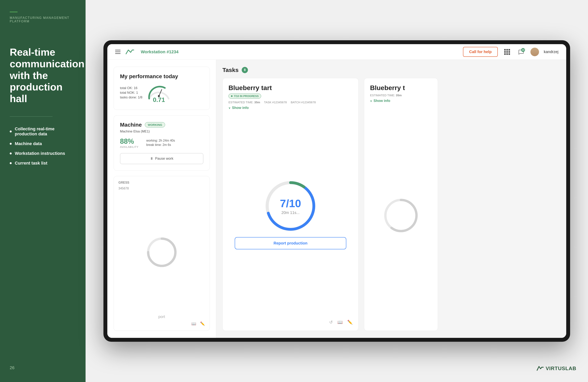 The height and width of the screenshot is (382, 588). I want to click on topbar: Workstation #1234 Call for help, so click(337, 52).